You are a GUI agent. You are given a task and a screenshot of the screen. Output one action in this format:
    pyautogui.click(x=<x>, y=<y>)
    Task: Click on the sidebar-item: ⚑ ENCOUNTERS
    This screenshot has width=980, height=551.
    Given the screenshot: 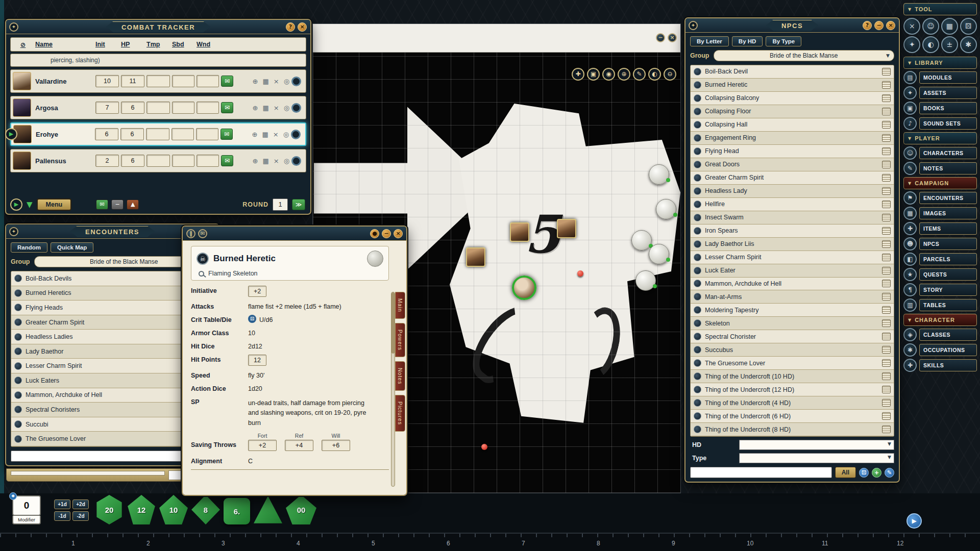 What is the action you would take?
    pyautogui.click(x=940, y=198)
    